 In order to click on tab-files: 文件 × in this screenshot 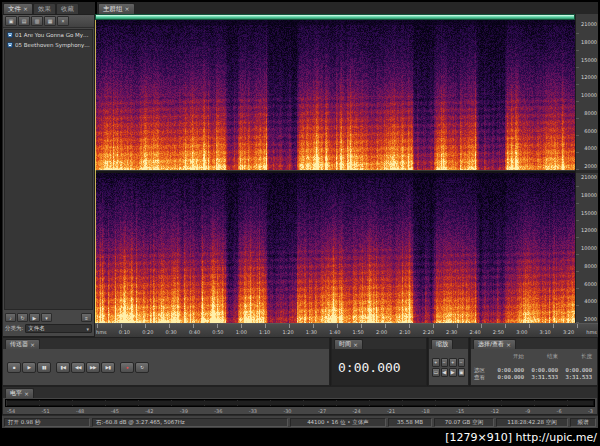, I will do `click(18, 8)`.